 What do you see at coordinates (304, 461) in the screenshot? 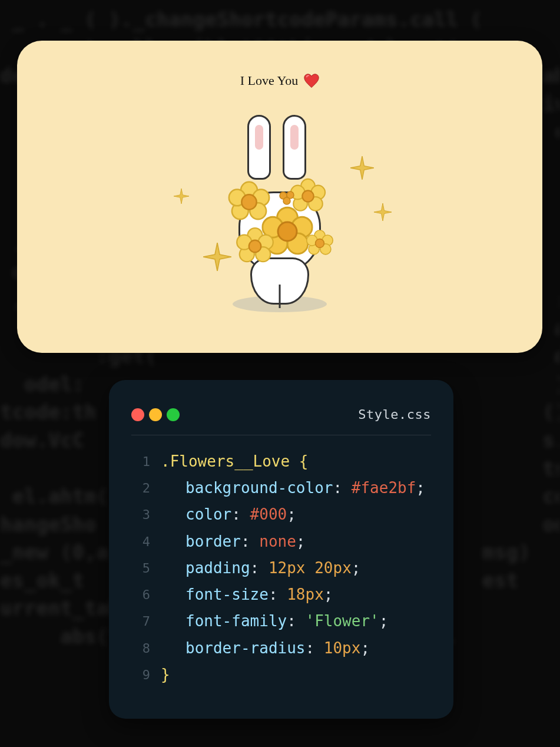
I see `open-brace: {` at bounding box center [304, 461].